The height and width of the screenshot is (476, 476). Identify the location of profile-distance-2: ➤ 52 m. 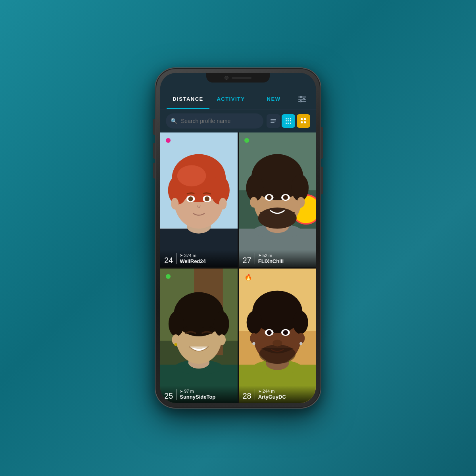
(271, 255).